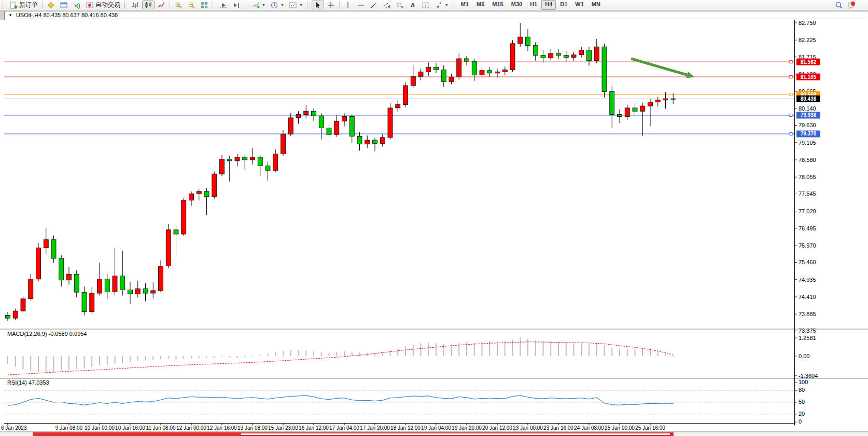  What do you see at coordinates (650, 428) in the screenshot?
I see `svg-text: 25 Jan 16:00` at bounding box center [650, 428].